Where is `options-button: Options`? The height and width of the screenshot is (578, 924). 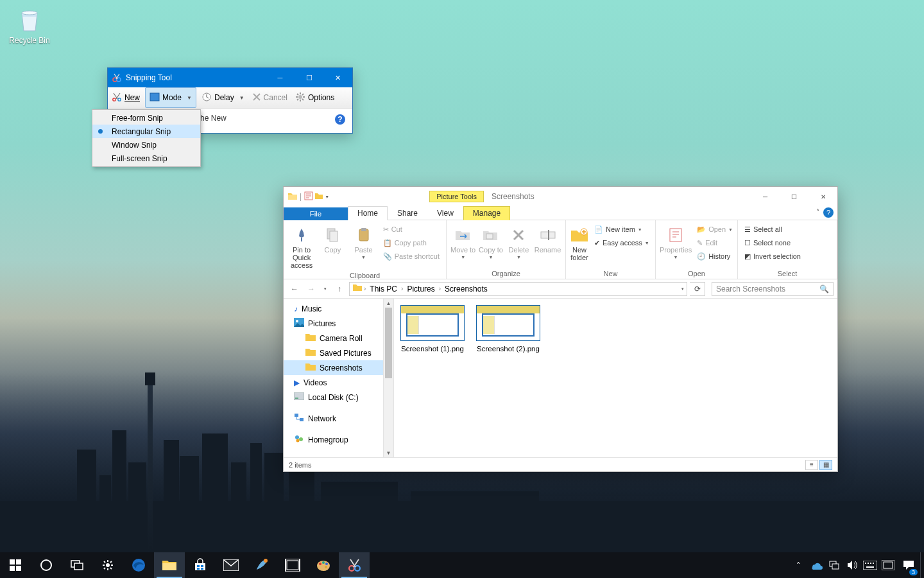 options-button: Options is located at coordinates (314, 98).